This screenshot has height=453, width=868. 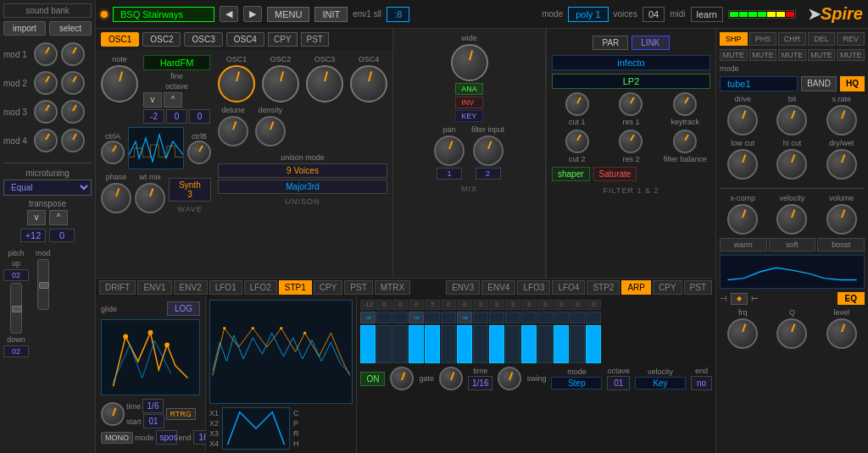 I want to click on seq-swing-knob, so click(x=509, y=378).